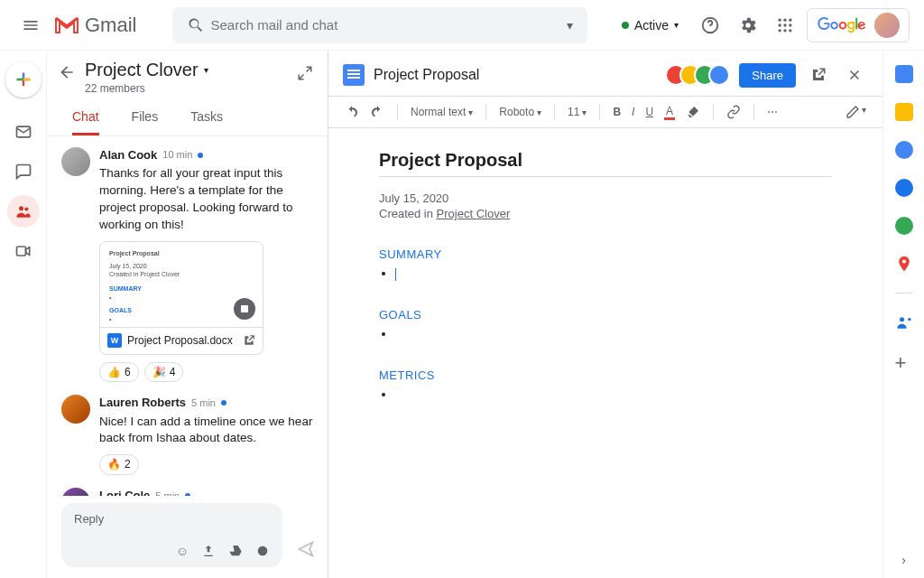  I want to click on doc-toolbar: Normal text▾ Roboto▾ 11▾ B I U A ⋯ ▾, so click(605, 112).